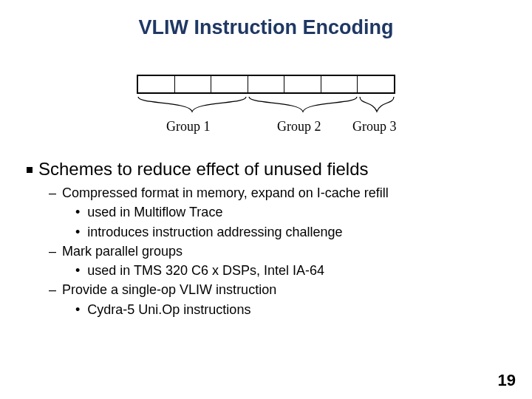 The width and height of the screenshot is (532, 399). Describe the element at coordinates (204, 169) in the screenshot. I see `schemes-header-text: Schemes to reduce effect of unused field…` at that location.